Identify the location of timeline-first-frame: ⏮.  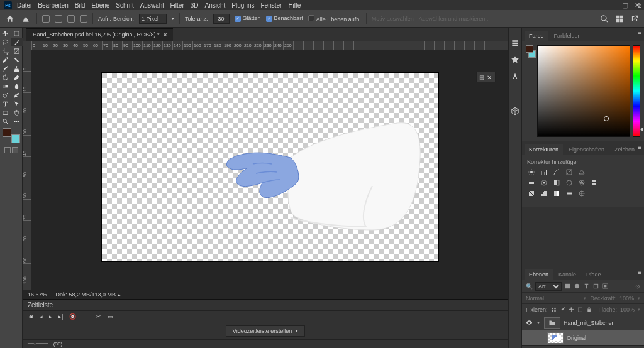
(30, 317).